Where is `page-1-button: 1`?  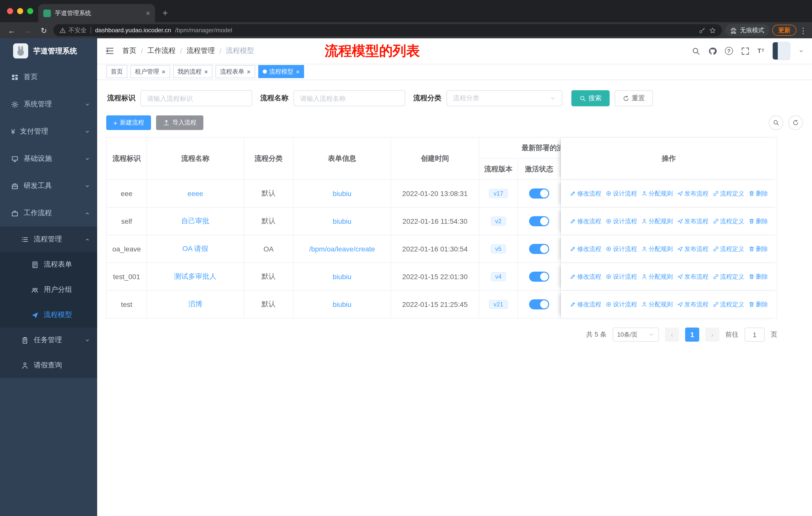 page-1-button: 1 is located at coordinates (692, 335).